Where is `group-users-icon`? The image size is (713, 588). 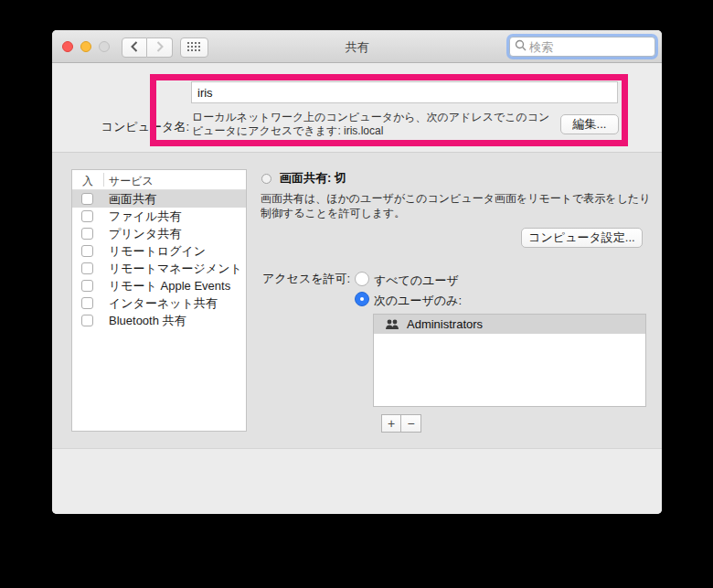 group-users-icon is located at coordinates (392, 325).